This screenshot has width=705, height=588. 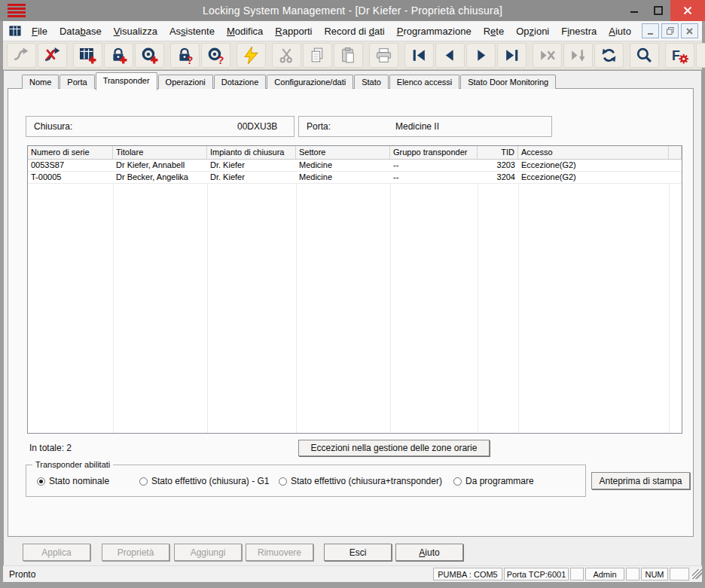 I want to click on tab-nome: Nome, so click(x=41, y=81).